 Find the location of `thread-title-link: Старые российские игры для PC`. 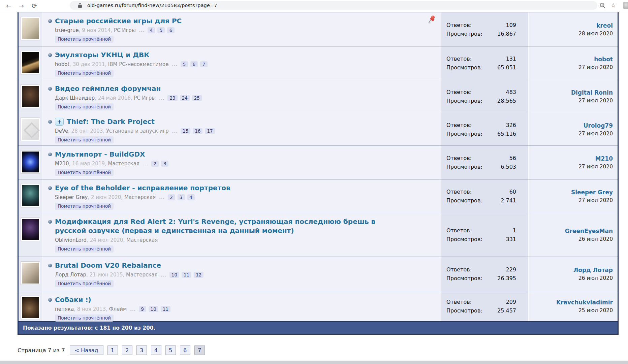

thread-title-link: Старые российские игры для PC is located at coordinates (118, 21).